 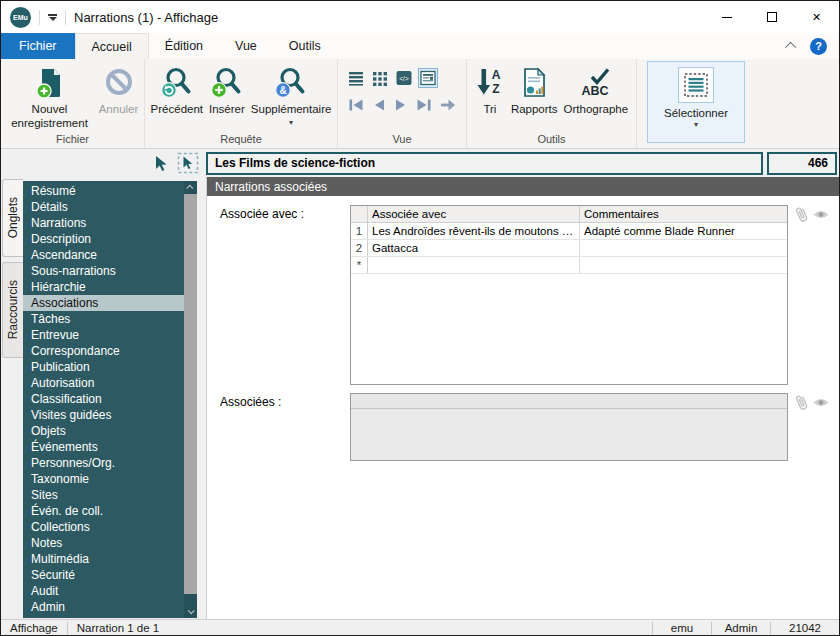 What do you see at coordinates (594, 91) in the screenshot?
I see `svg-text: ABC` at bounding box center [594, 91].